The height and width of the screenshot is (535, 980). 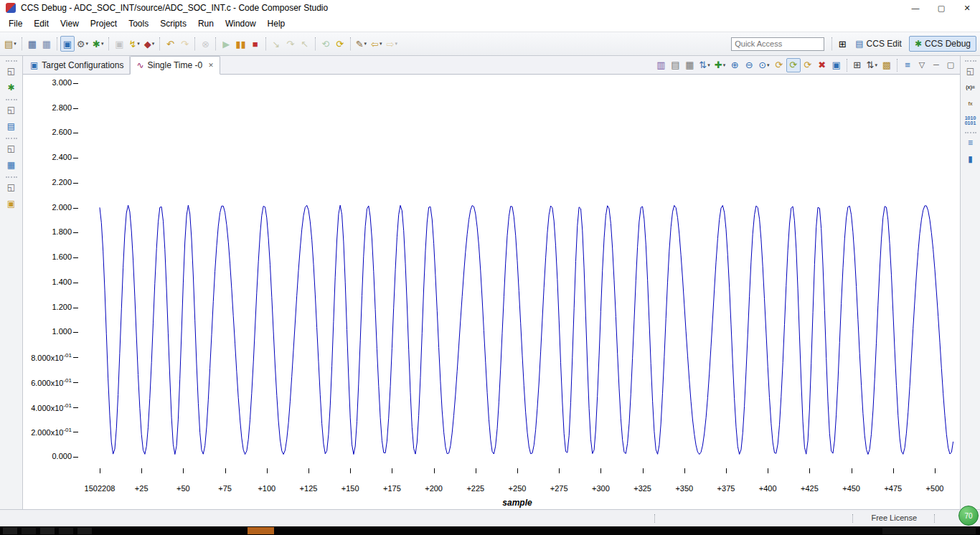 What do you see at coordinates (779, 65) in the screenshot?
I see `sync-button: ⟳` at bounding box center [779, 65].